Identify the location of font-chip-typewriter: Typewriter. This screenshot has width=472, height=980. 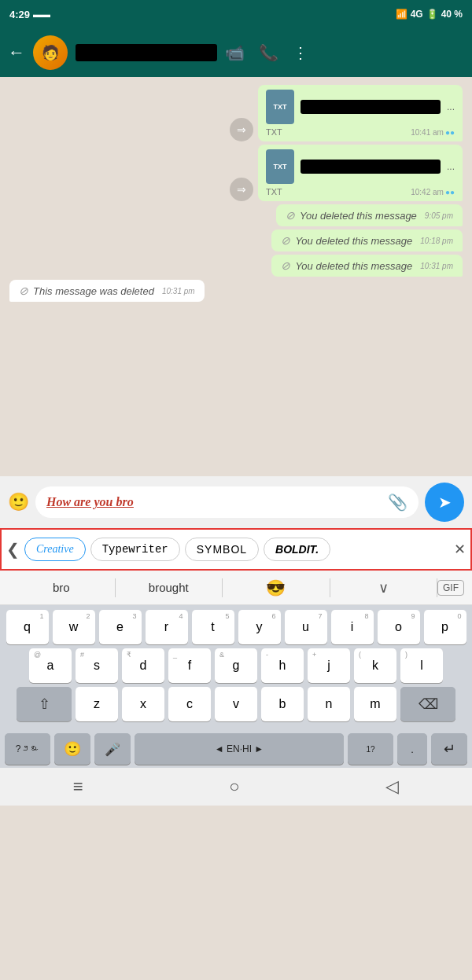
(135, 549).